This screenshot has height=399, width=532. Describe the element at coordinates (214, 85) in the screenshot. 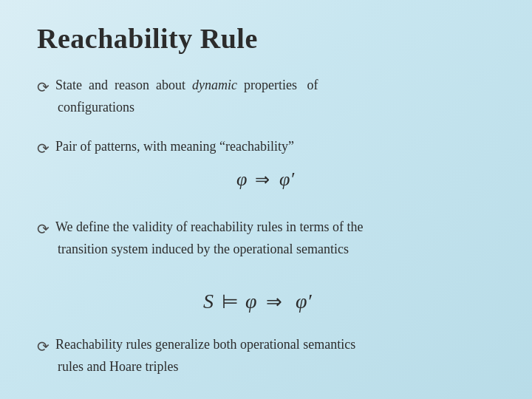

I see `word-dynamic: dynamic` at that location.